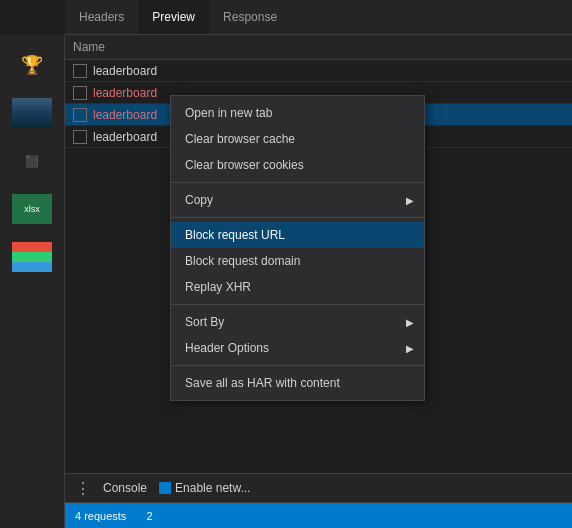 This screenshot has height=528, width=572. I want to click on menu-item-clear-cache: Clear browser cache, so click(298, 139).